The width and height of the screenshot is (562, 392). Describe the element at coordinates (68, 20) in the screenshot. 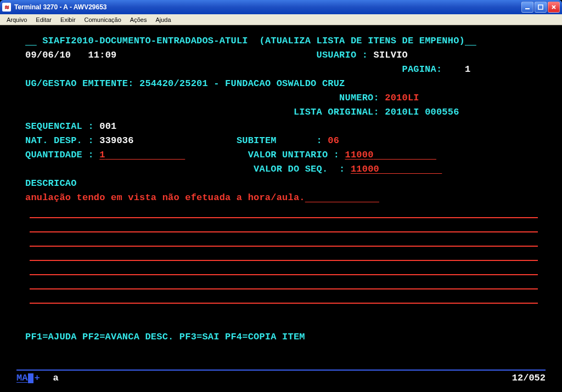

I see `menu-exibir: Exibir` at that location.